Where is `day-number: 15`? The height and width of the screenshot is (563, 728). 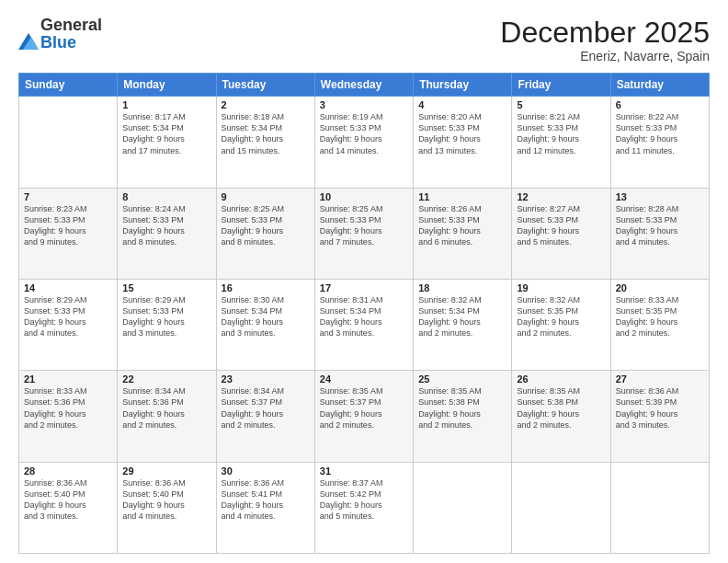 day-number: 15 is located at coordinates (166, 288).